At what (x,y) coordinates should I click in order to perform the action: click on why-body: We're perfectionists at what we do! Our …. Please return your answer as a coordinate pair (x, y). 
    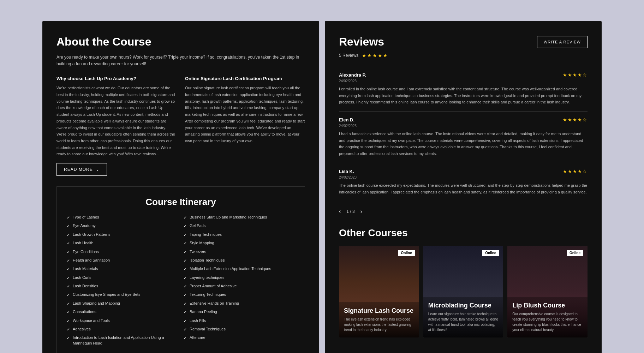
    Looking at the image, I should click on (117, 121).